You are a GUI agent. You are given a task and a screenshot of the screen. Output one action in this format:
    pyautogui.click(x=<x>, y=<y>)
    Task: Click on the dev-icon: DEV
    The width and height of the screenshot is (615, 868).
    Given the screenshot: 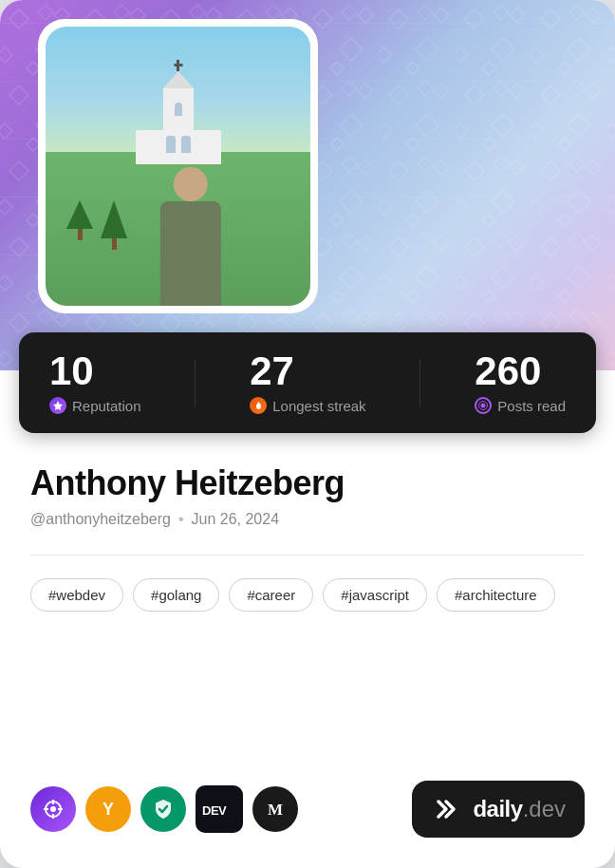 What is the action you would take?
    pyautogui.click(x=219, y=809)
    